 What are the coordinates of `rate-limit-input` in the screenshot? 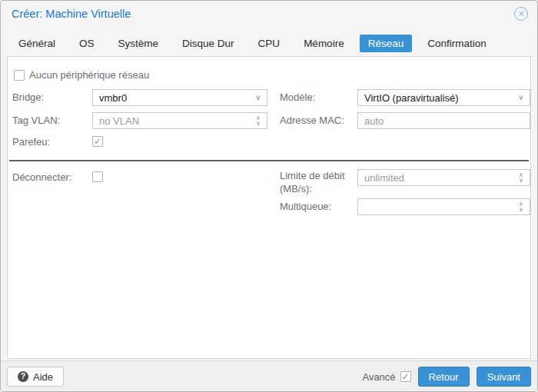 It's located at (435, 178).